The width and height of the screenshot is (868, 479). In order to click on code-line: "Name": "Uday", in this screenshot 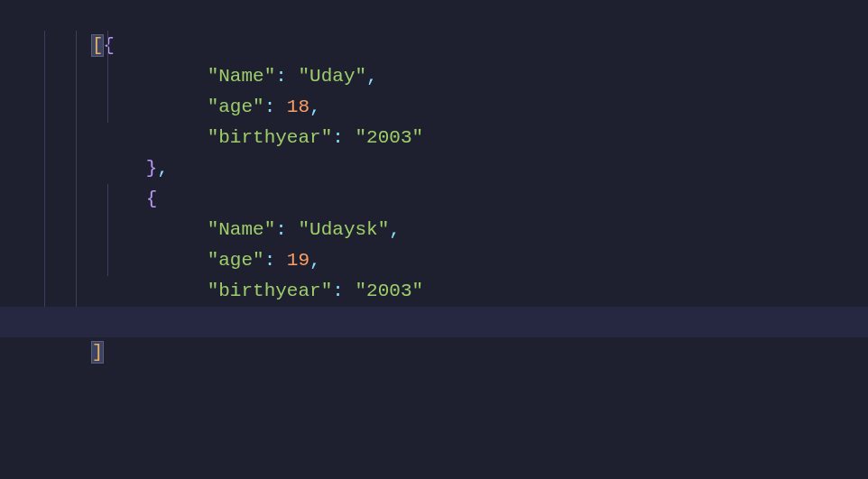, I will do `click(434, 46)`.